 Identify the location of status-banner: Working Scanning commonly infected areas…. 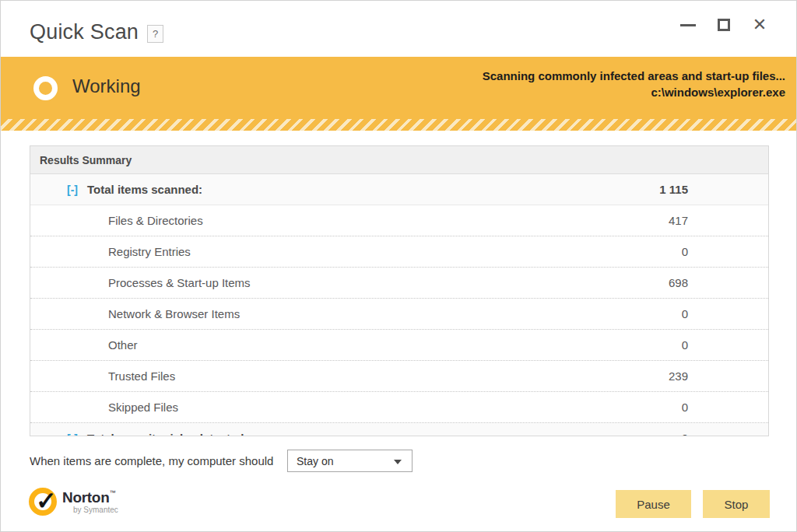
(398, 88).